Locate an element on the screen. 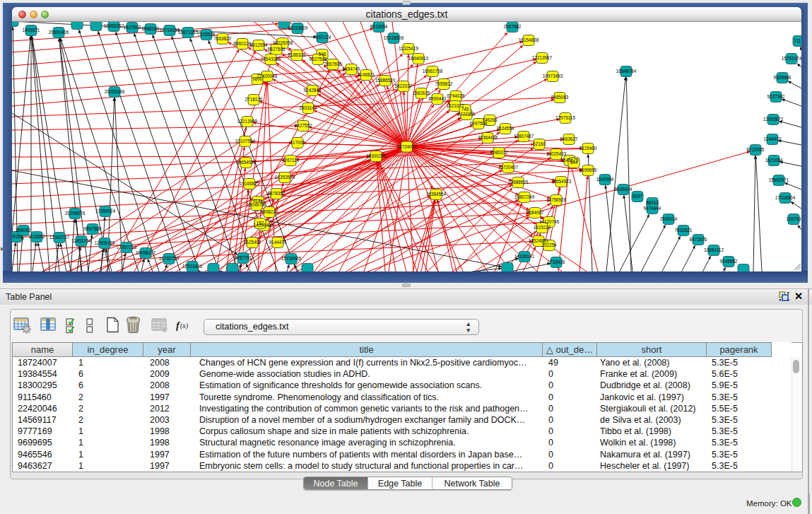 The width and height of the screenshot is (812, 514). svg-text: 9897568 is located at coordinates (93, 229).